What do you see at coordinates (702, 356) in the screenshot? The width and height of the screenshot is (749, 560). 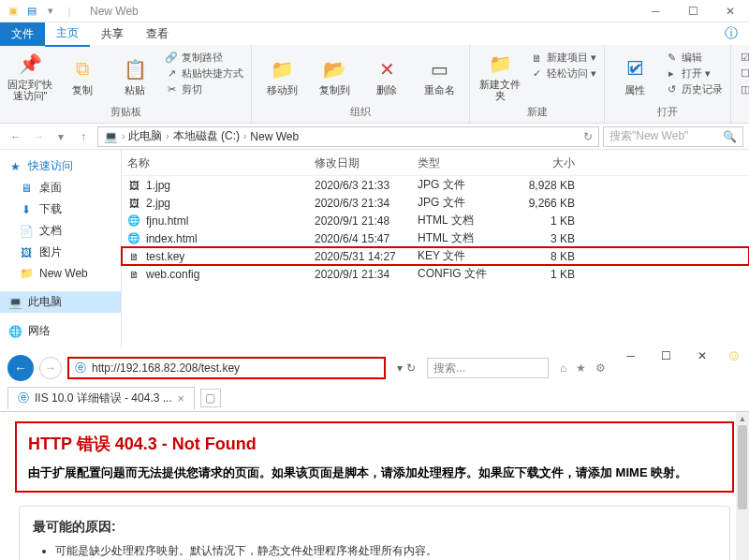 I see `ie-close-button: ✕` at bounding box center [702, 356].